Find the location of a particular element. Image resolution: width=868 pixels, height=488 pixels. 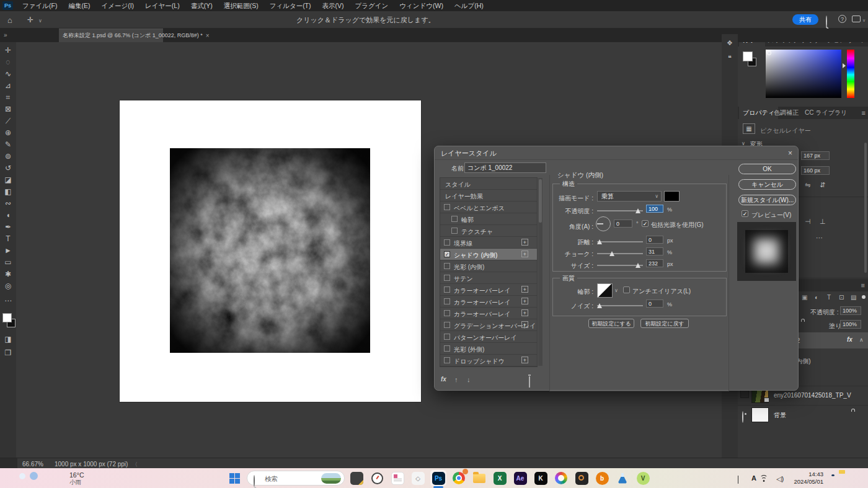

add-effect-icon: fx is located at coordinates (444, 379).